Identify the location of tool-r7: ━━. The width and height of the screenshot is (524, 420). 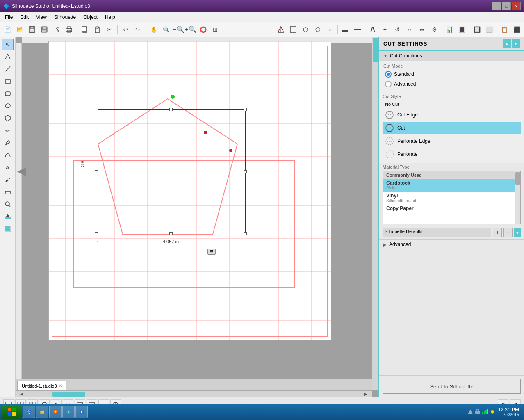
(358, 30).